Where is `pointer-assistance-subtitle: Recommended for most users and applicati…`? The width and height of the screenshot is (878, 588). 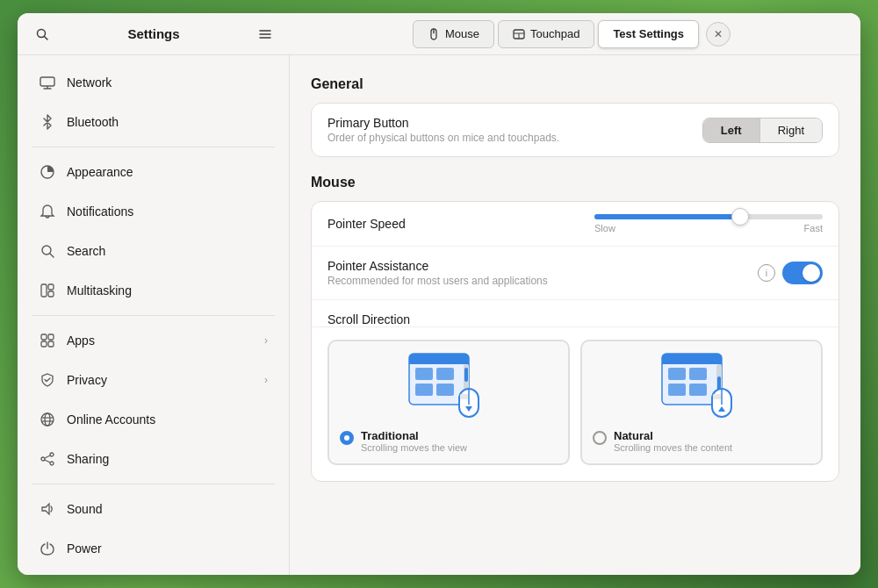 pointer-assistance-subtitle: Recommended for most users and applicati… is located at coordinates (543, 281).